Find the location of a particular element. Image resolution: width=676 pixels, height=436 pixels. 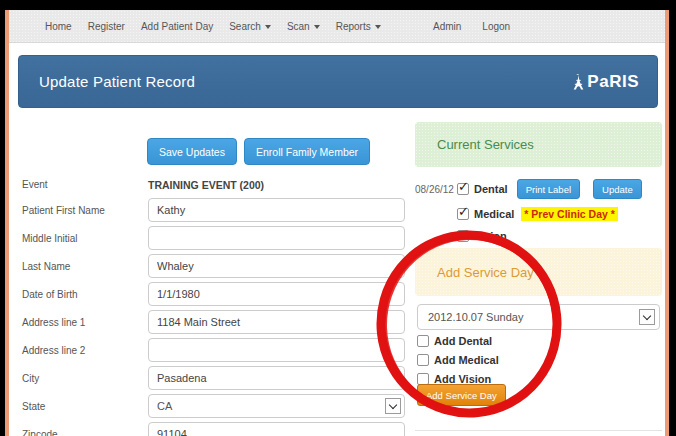

nav-item-add-patient-day: Add Patient Day is located at coordinates (177, 26).